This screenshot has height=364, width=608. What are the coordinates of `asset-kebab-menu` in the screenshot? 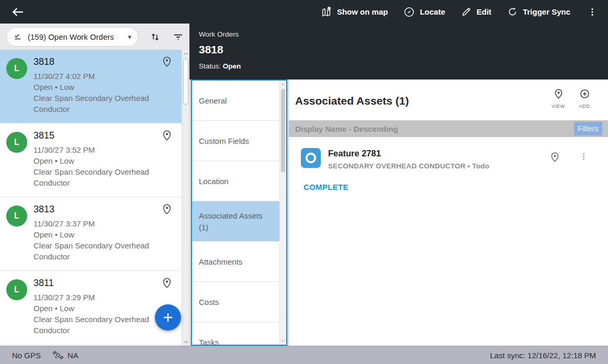 It's located at (584, 158).